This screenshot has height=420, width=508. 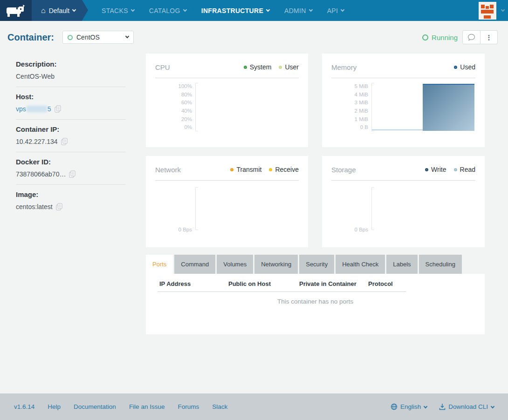 What do you see at coordinates (465, 67) in the screenshot?
I see `legend-used: Used` at bounding box center [465, 67].